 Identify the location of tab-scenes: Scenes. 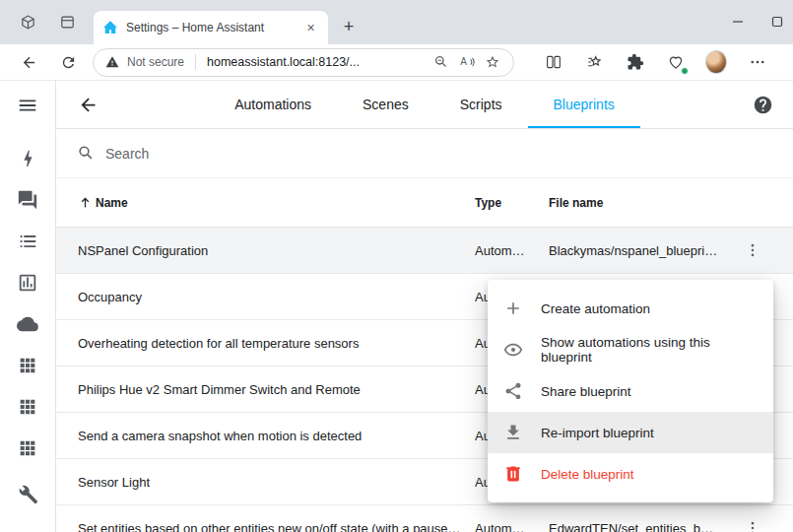
(386, 104).